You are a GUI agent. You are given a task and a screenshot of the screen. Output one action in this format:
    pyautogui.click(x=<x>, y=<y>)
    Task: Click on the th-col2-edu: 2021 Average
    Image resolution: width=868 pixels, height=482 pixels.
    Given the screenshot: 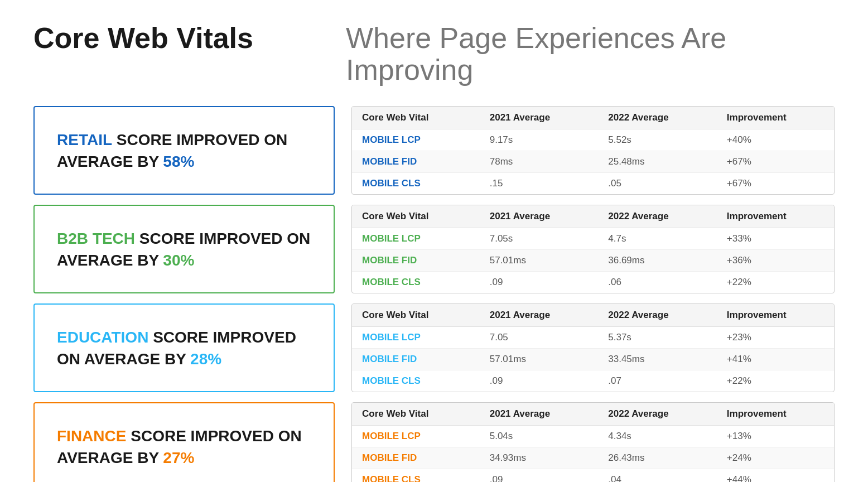 What is the action you would take?
    pyautogui.click(x=539, y=316)
    